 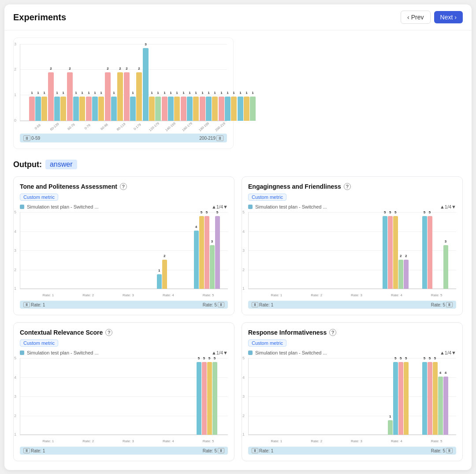 What do you see at coordinates (121, 127) in the screenshot?
I see `x-axis-label: 80-119` at bounding box center [121, 127].